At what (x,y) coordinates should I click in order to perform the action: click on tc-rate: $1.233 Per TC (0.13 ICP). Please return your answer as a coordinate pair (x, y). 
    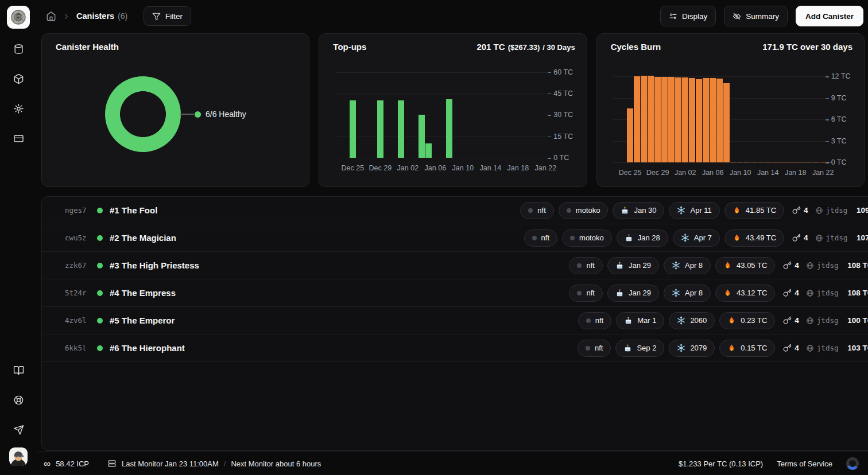
    Looking at the image, I should click on (721, 464).